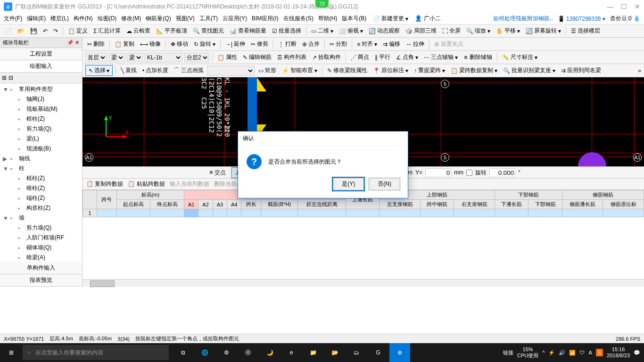 The width and height of the screenshot is (644, 362). Describe the element at coordinates (129, 71) in the screenshot. I see `line-button: ╲ 直线` at that location.